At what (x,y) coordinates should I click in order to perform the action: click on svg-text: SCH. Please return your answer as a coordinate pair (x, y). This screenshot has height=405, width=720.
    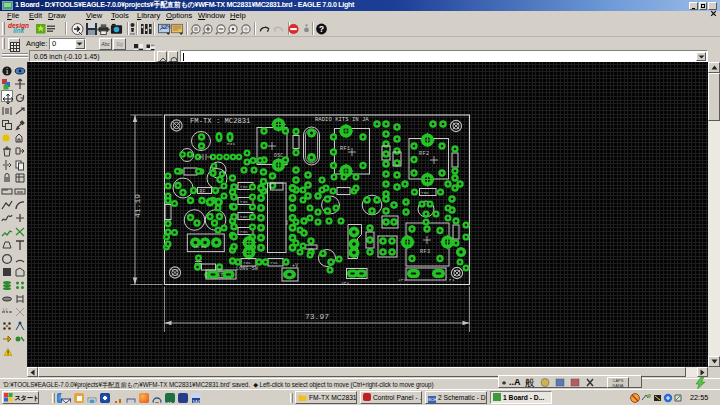
    Looking at the image, I should click on (166, 28).